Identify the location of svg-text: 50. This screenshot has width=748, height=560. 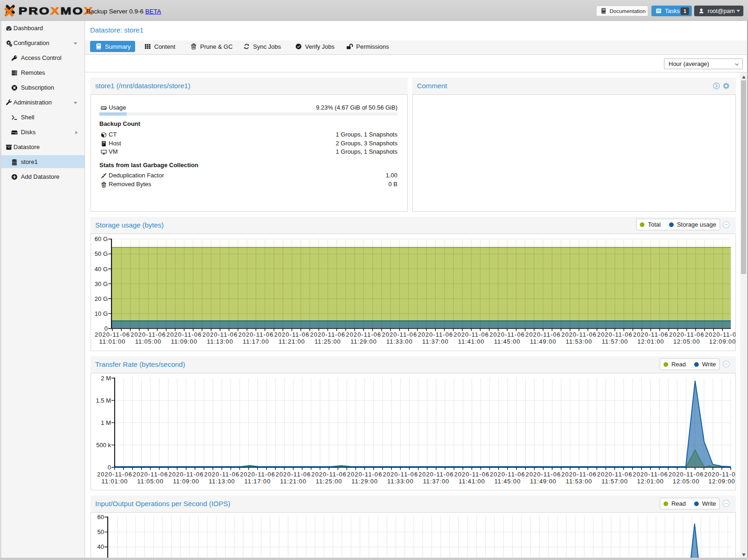
(101, 532).